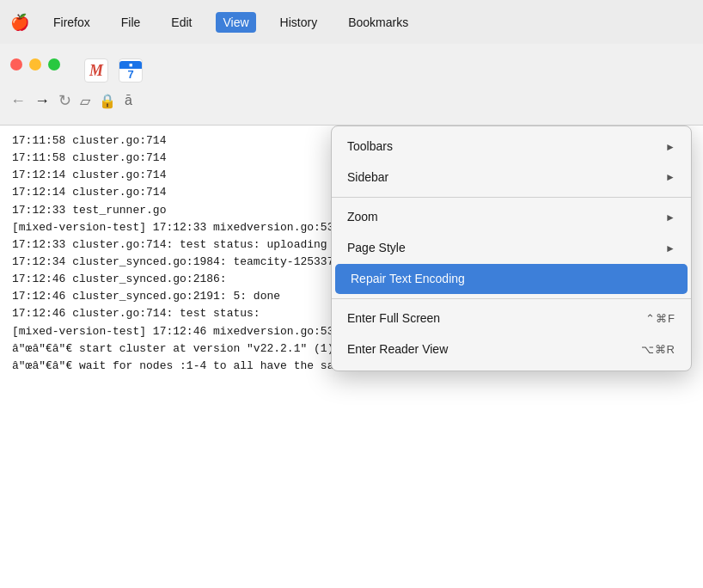  Describe the element at coordinates (65, 101) in the screenshot. I see `reload-button: ↻` at that location.